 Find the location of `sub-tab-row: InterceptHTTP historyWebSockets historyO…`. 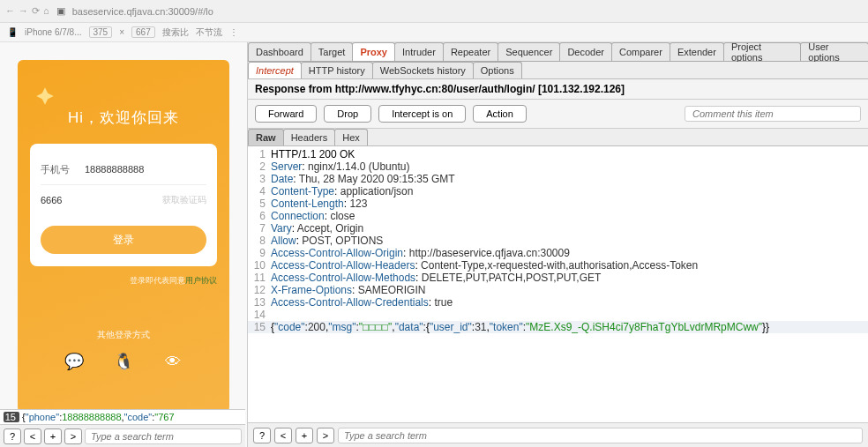

sub-tab-row: InterceptHTTP historyWebSockets historyO… is located at coordinates (557, 71).